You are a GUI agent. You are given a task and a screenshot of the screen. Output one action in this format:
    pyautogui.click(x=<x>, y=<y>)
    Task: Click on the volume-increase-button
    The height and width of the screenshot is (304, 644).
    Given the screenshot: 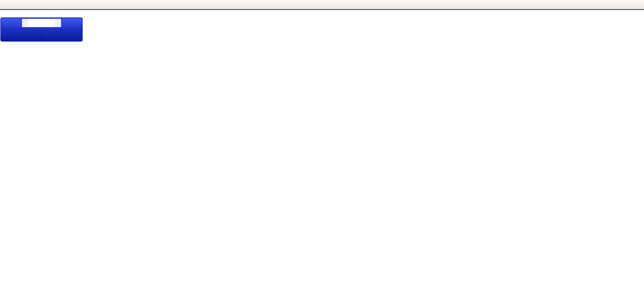 What is the action you would take?
    pyautogui.click(x=58, y=23)
    